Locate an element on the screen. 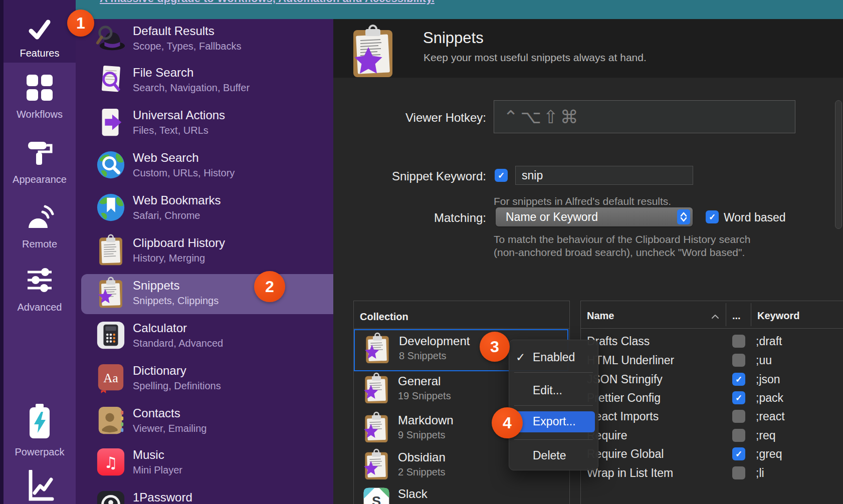 This screenshot has width=843, height=504. alfred-hat-icon is located at coordinates (111, 39).